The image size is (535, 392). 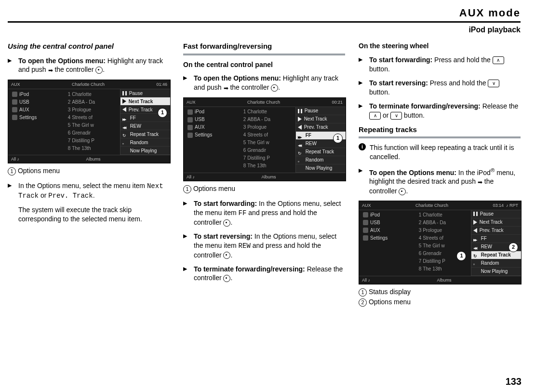 What do you see at coordinates (89, 191) in the screenshot?
I see `step-select-menu-item: In the Options menu, select the menu ite…` at bounding box center [89, 191].